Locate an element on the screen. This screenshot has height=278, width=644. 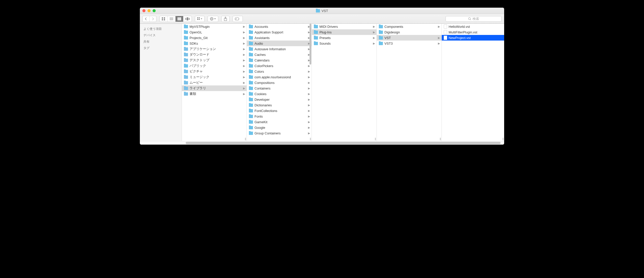
forward-button is located at coordinates (153, 19).